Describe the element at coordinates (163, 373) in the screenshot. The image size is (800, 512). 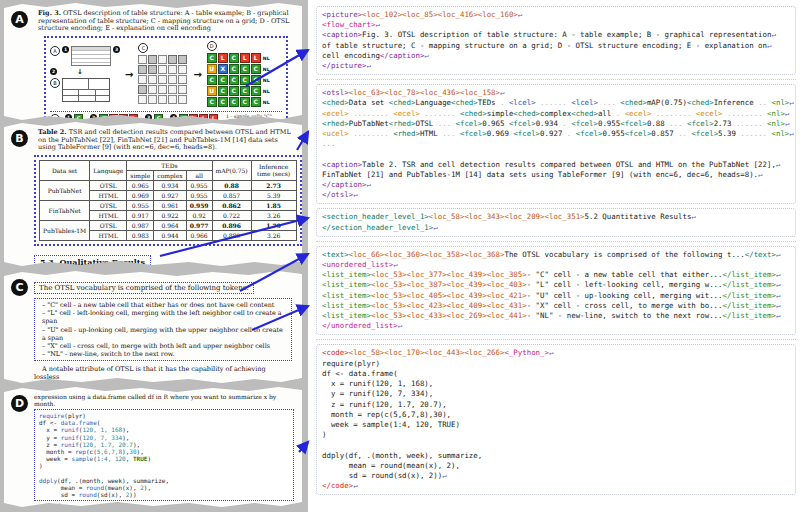
I see `trailing-text: A notable attribute of OTSL is that it h…` at that location.